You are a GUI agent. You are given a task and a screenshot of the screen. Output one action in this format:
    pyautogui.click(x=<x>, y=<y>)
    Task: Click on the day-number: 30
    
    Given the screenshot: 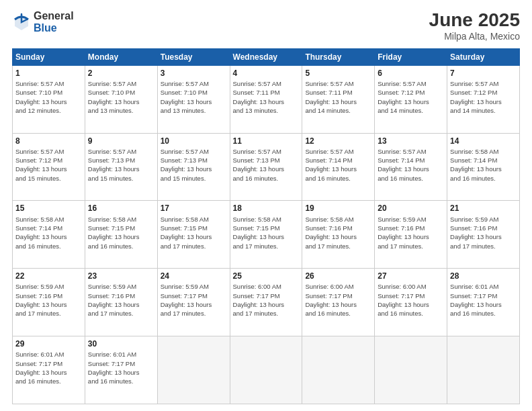 What is the action you would take?
    pyautogui.click(x=121, y=344)
    